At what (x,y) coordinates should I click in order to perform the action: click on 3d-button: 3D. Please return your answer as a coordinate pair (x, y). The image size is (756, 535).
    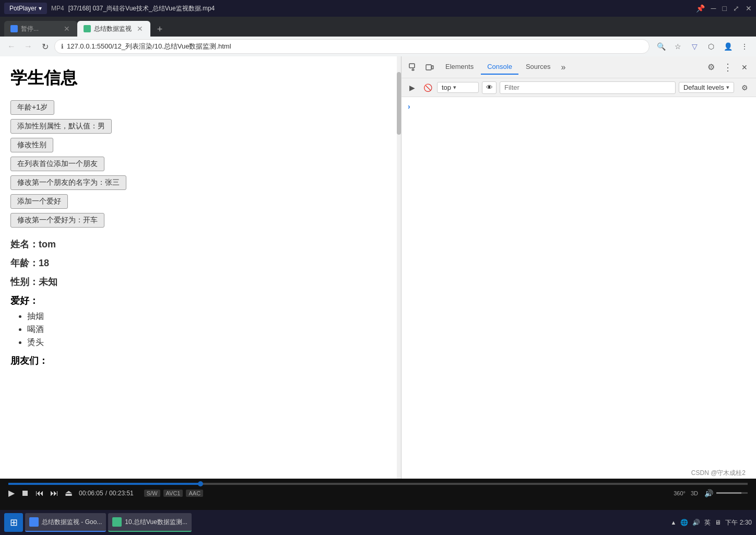
    Looking at the image, I should click on (694, 493).